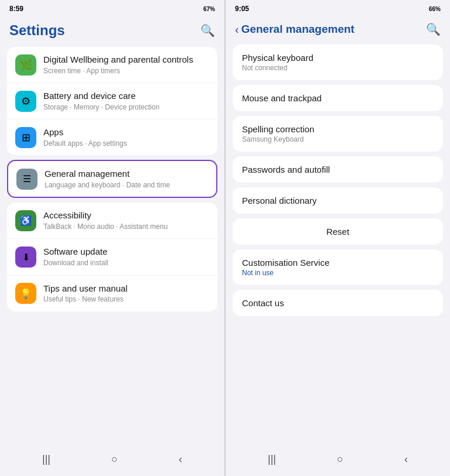  I want to click on settings-item-software-update: ⬇ Software update Download and install, so click(112, 257).